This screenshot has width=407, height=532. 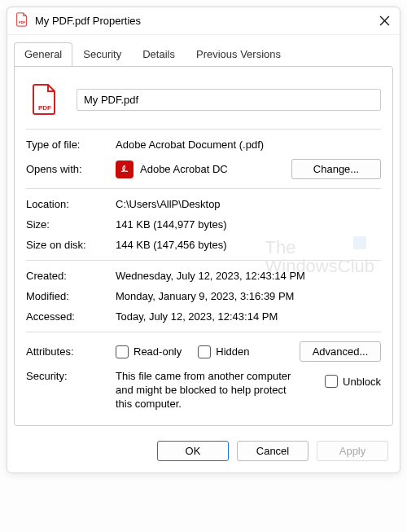 I want to click on hidden-label: Hidden, so click(x=233, y=352).